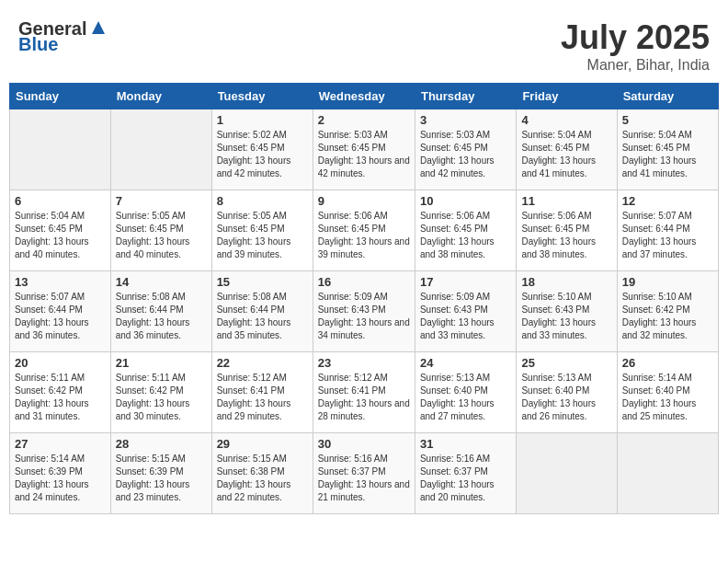 The width and height of the screenshot is (728, 563). I want to click on day-number: 10, so click(465, 201).